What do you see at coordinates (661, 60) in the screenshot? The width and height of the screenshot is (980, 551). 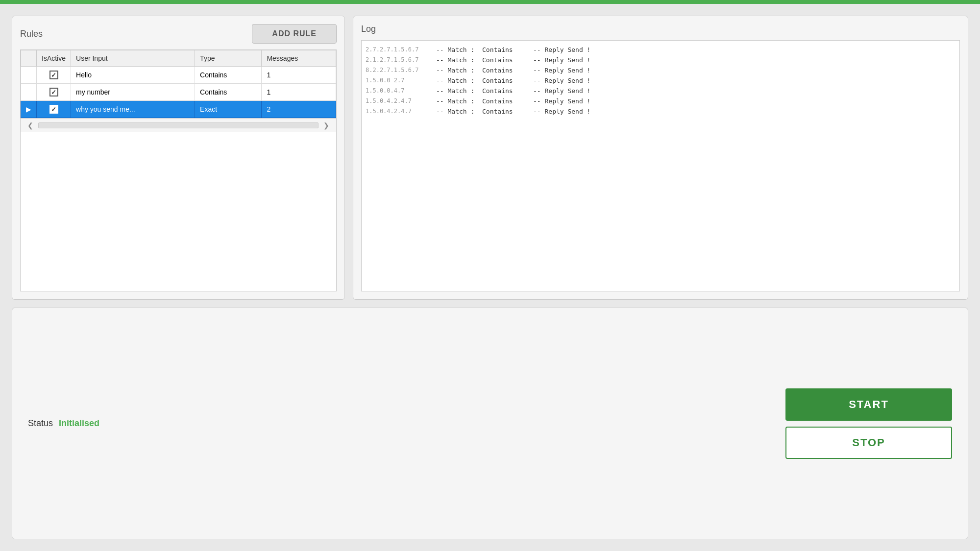 I see `log-entry: 2.1.2.7.1.5.6.7-- Match :Contains-- Repl…` at bounding box center [661, 60].